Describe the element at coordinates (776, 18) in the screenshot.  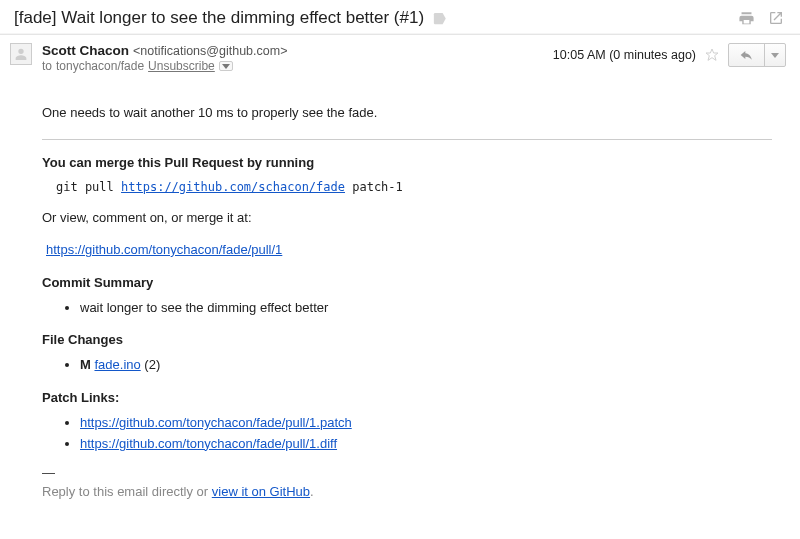
I see `open-new-window-icon` at that location.